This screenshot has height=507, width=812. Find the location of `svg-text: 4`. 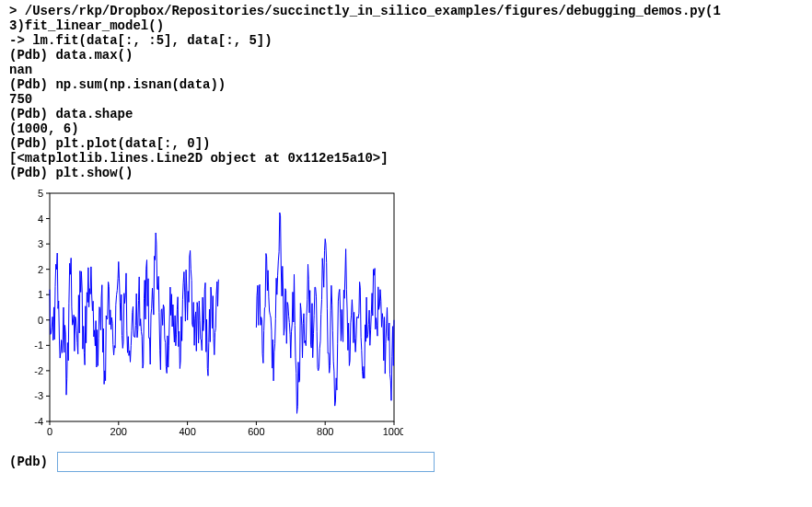

svg-text: 4 is located at coordinates (41, 219).